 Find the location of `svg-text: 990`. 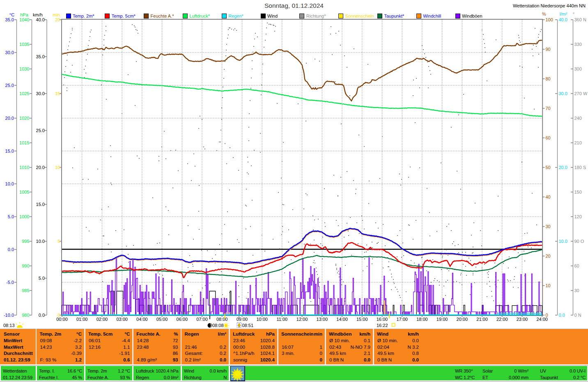

svg-text: 990 is located at coordinates (25, 266).